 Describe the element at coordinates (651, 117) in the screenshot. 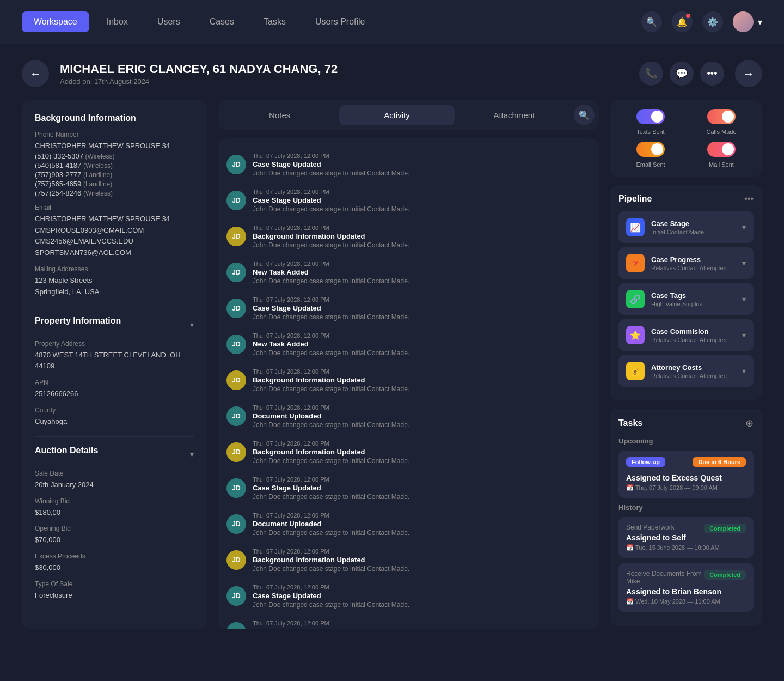

I see `texts-sent-toggle` at that location.